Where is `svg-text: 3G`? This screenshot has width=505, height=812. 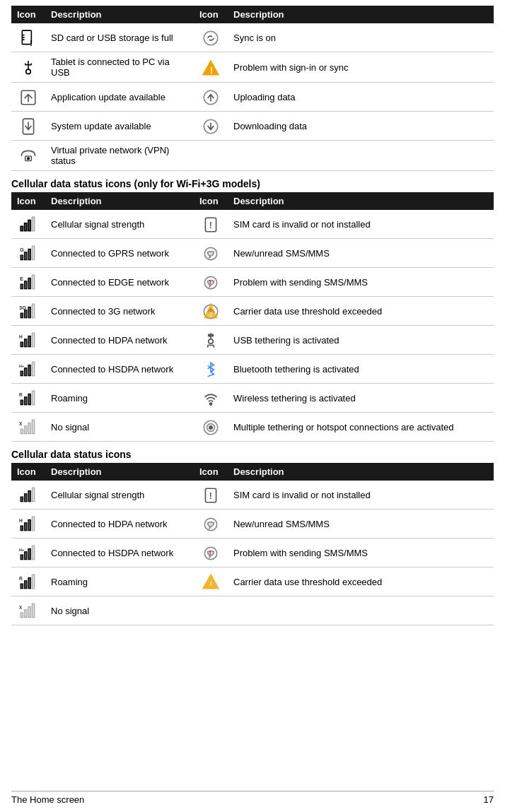
svg-text: 3G is located at coordinates (23, 308).